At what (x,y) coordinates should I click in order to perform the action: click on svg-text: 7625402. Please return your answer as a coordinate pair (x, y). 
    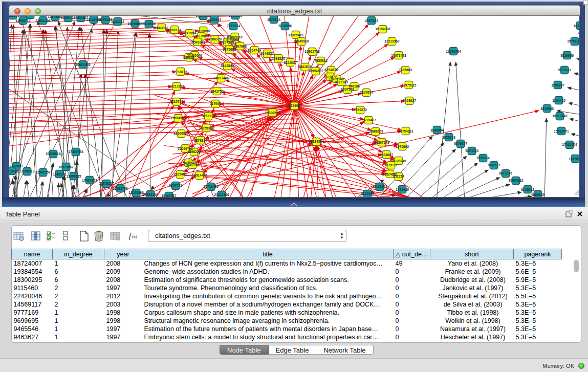
    Looking at the image, I should click on (180, 174).